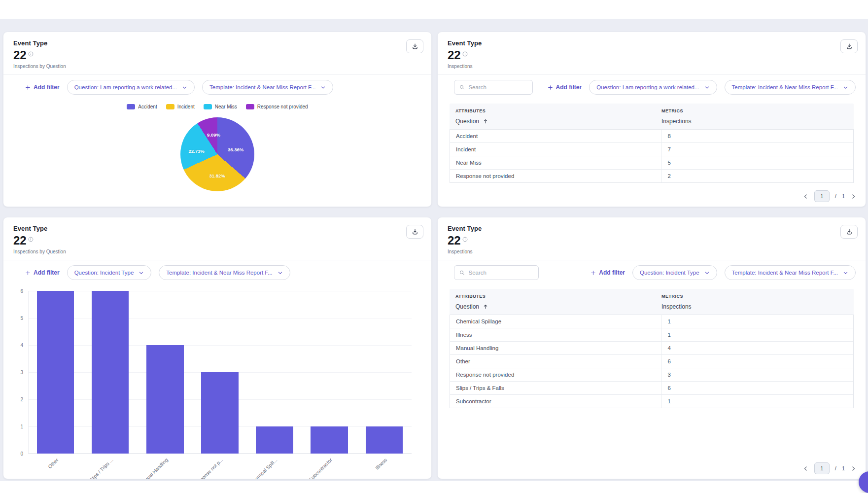 This screenshot has height=493, width=868. Describe the element at coordinates (652, 388) in the screenshot. I see `table-row: Slips / Trips & Falls6` at that location.